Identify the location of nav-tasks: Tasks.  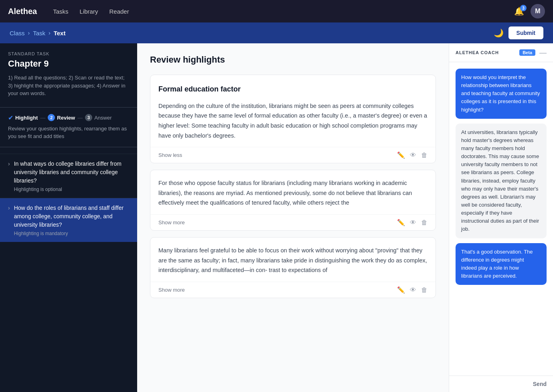
(61, 11).